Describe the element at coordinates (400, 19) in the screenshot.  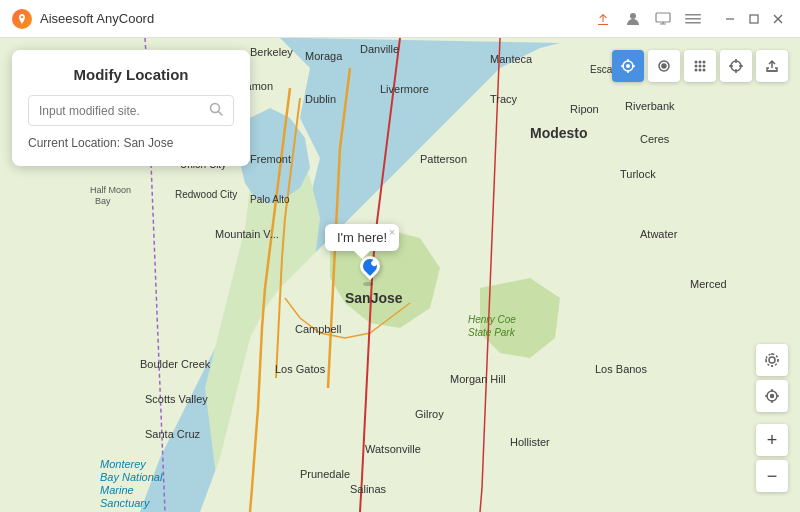
I see `titlebar: Aiseesoft AnyCoord` at that location.